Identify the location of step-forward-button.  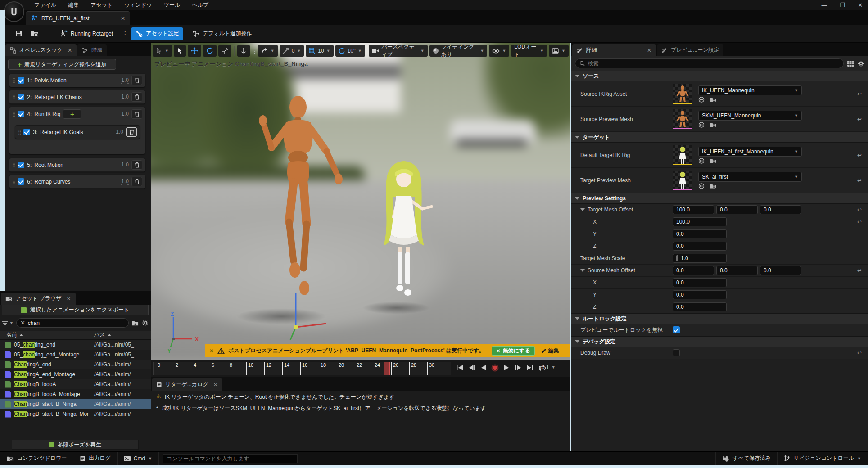
(518, 368).